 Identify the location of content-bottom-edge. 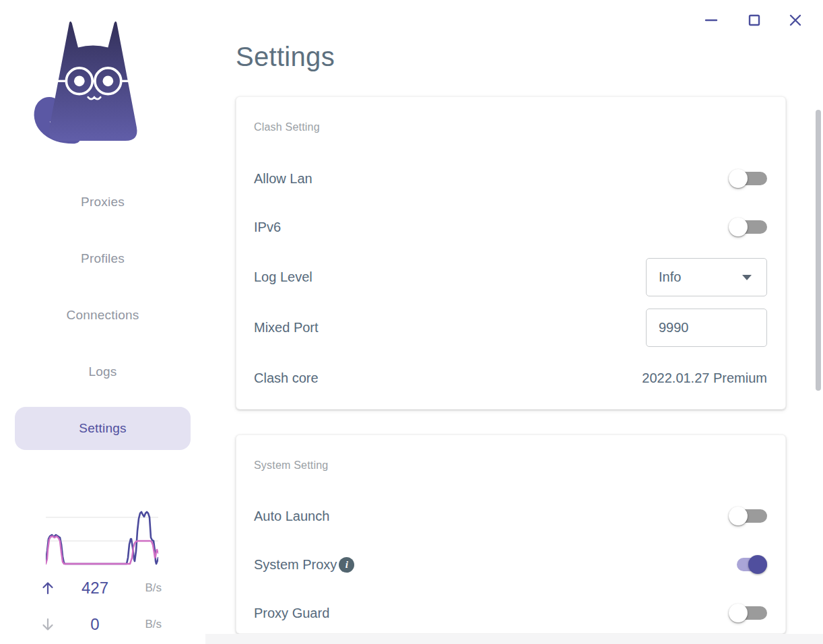
(515, 639).